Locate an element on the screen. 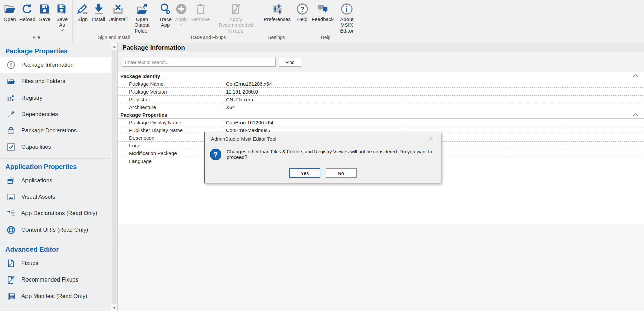 Image resolution: width=644 pixels, height=311 pixels. save-icon is located at coordinates (45, 9).